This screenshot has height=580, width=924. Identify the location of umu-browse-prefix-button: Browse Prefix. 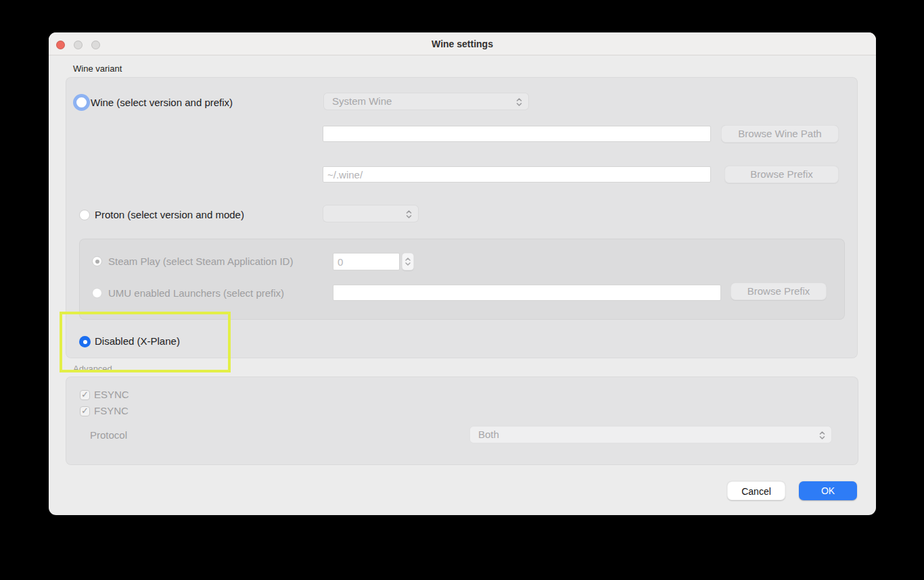
(779, 291).